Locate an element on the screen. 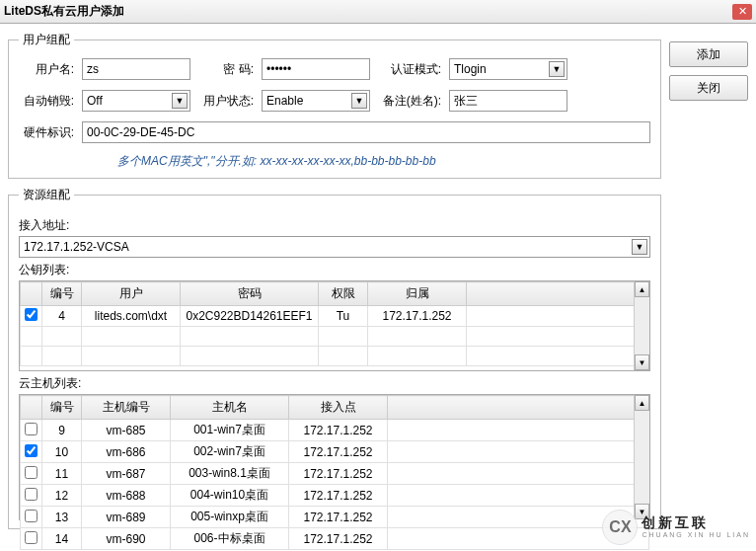 The height and width of the screenshot is (551, 756). hwid-input is located at coordinates (366, 132).